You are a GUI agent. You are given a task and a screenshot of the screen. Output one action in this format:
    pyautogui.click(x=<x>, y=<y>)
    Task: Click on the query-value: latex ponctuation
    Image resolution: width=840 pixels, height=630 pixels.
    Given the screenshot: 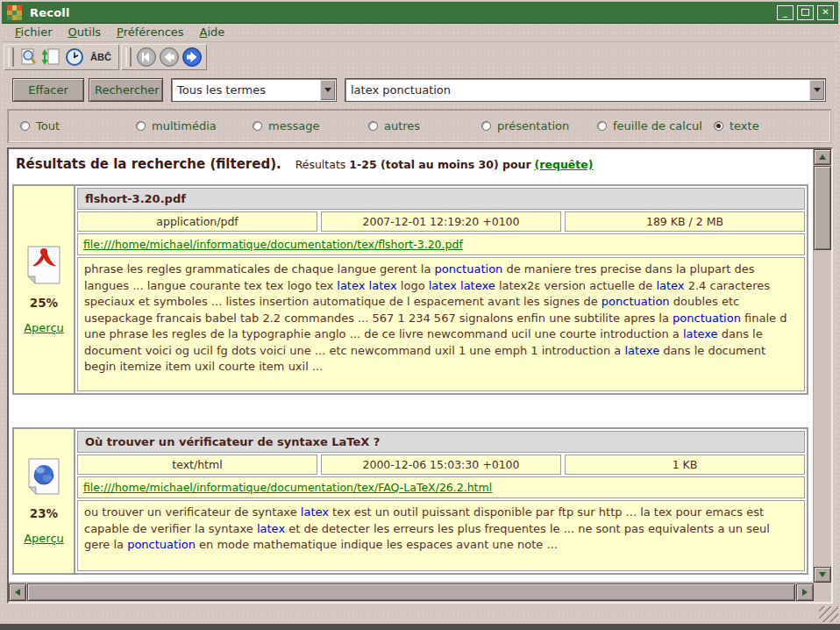 What is the action you would take?
    pyautogui.click(x=577, y=89)
    